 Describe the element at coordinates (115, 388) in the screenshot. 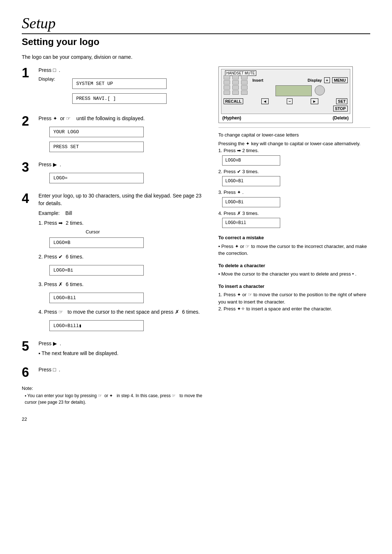

I see `note-title: Note:` at that location.